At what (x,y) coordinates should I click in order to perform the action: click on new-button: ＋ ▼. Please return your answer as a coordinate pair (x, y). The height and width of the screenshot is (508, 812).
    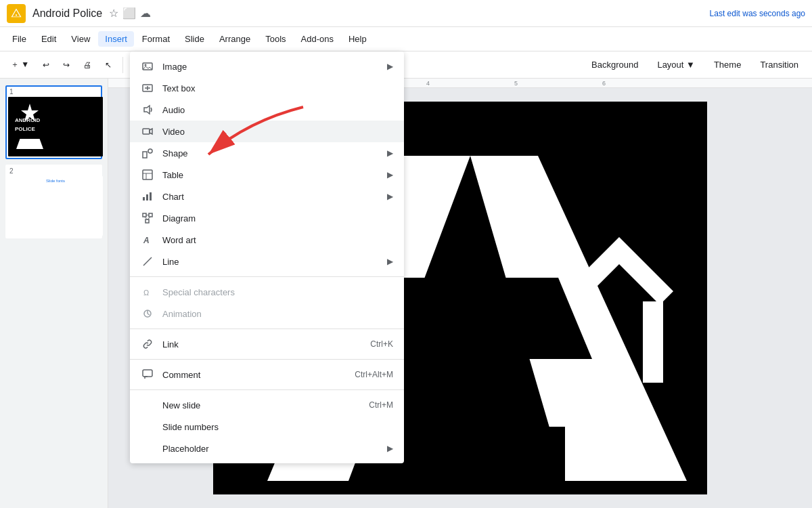
    Looking at the image, I should click on (20, 65).